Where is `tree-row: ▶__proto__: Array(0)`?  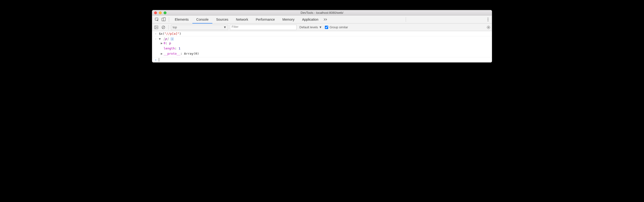 tree-row: ▶__proto__: Array(0) is located at coordinates (326, 54).